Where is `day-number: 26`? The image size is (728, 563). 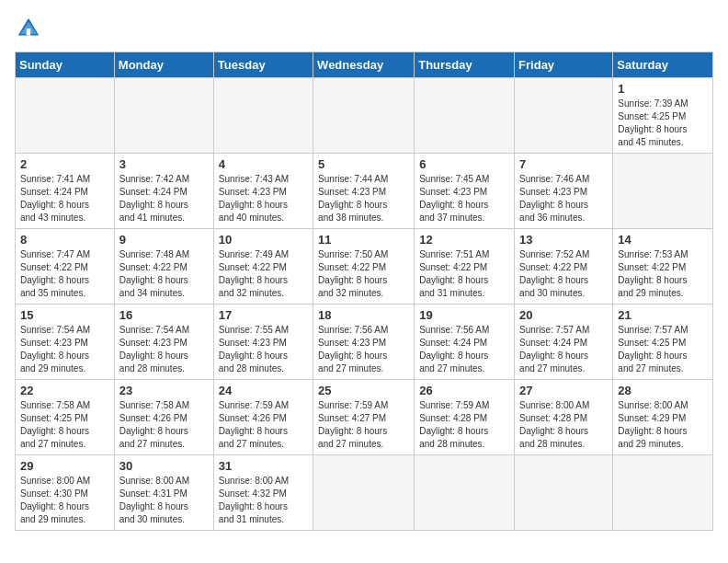
day-number: 26 is located at coordinates (464, 390).